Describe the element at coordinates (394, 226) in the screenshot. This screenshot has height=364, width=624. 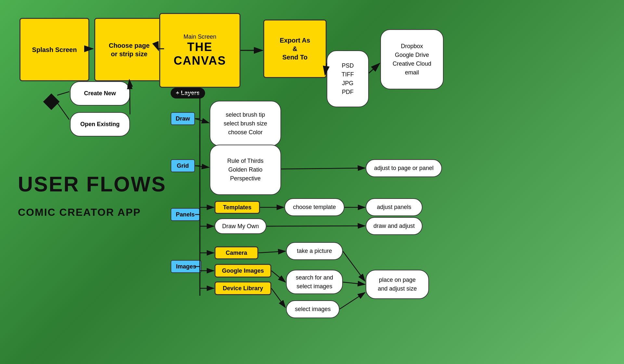
I see `draw-and-adjust-node: draw and adjust` at that location.